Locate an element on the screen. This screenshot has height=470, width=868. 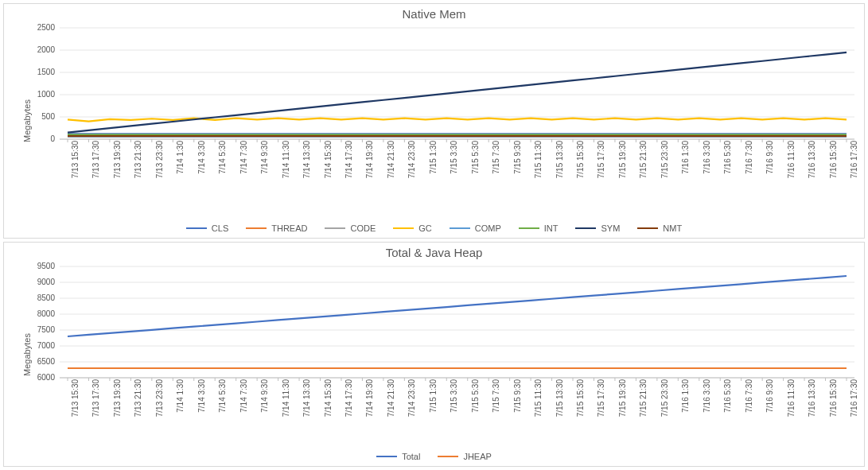
svg-text: 1500 is located at coordinates (46, 72).